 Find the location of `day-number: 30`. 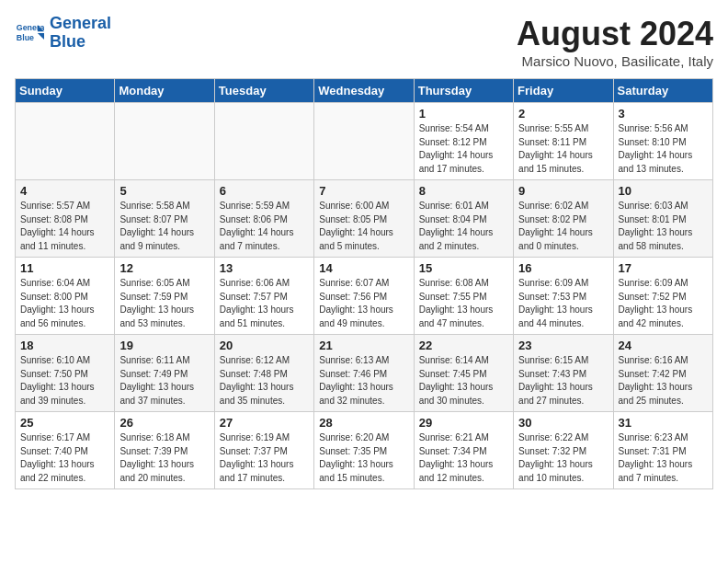

day-number: 30 is located at coordinates (563, 423).